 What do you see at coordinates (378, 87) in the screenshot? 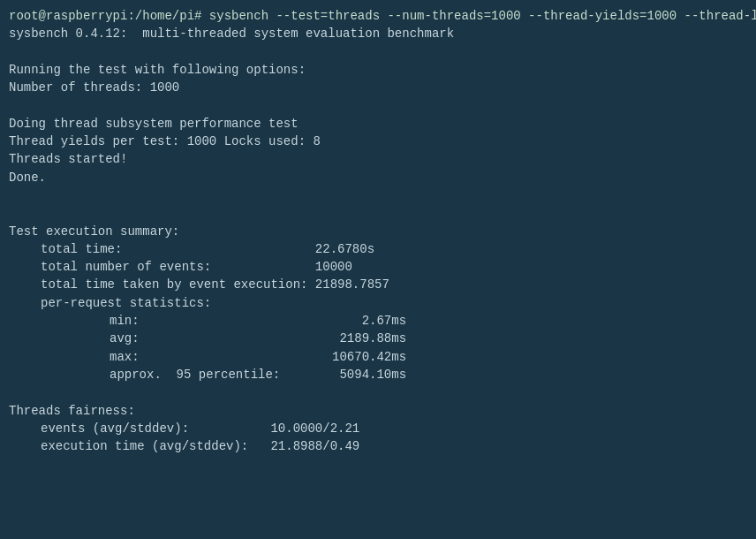
I see `output-num-threads: Number of threads: 1000` at bounding box center [378, 87].